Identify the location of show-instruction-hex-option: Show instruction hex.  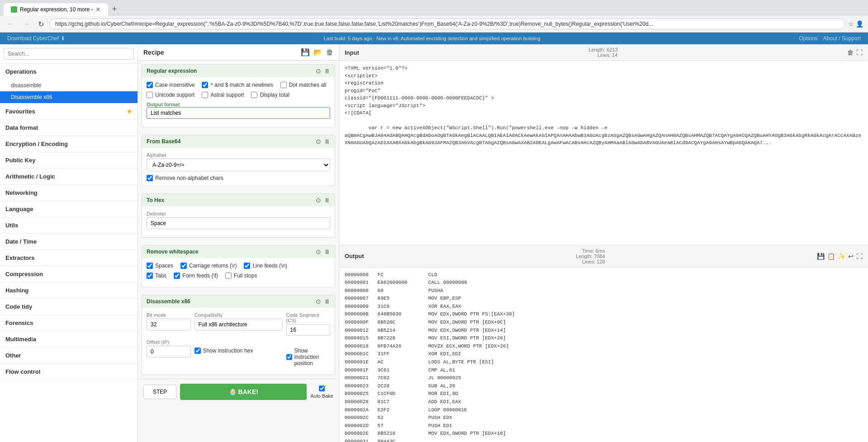
(239, 351).